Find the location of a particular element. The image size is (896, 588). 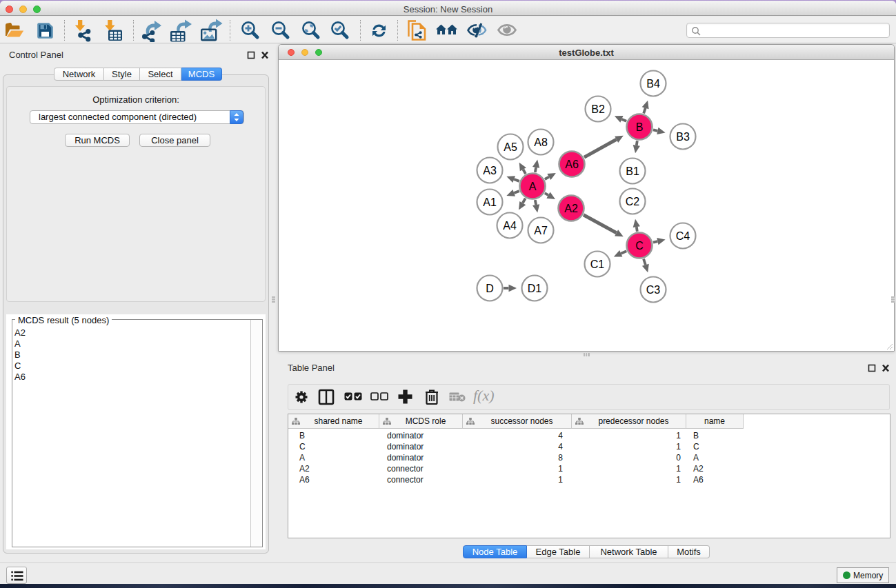

svg-text: D is located at coordinates (490, 288).